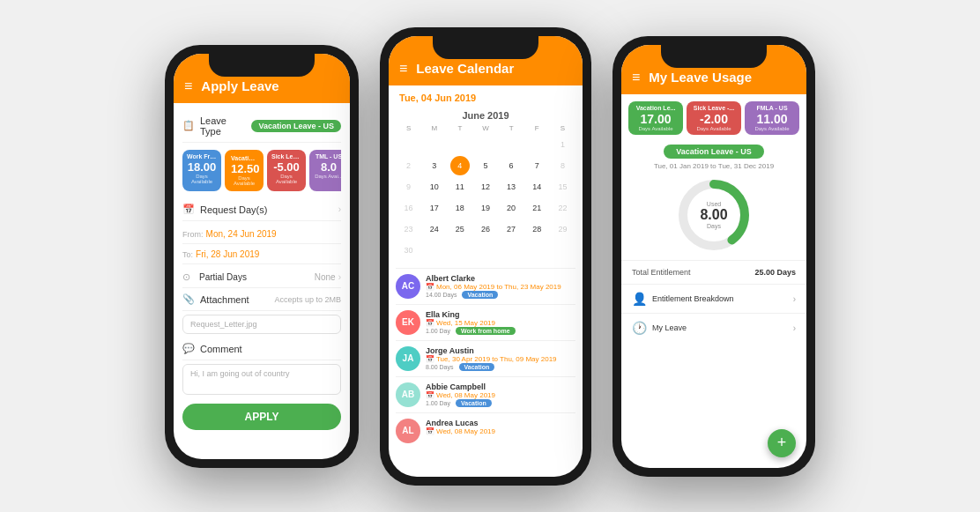  What do you see at coordinates (714, 216) in the screenshot?
I see `donut-used-value: 8.00` at bounding box center [714, 216].